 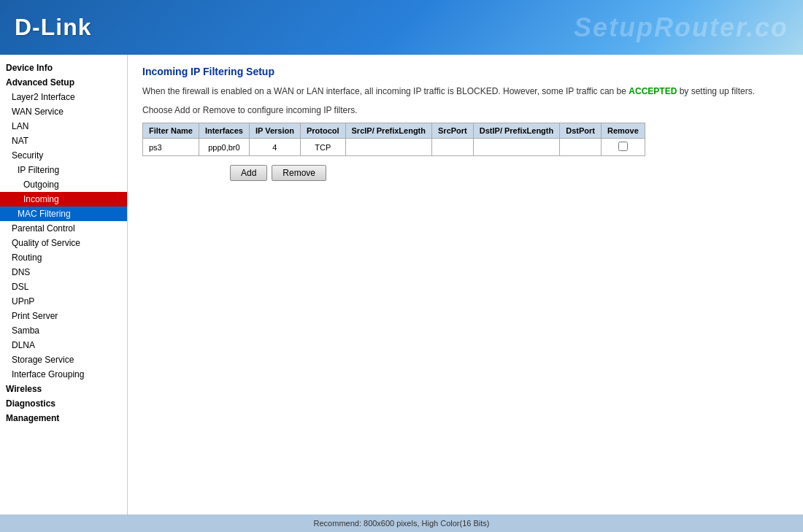 I want to click on cell-remove-checkbox, so click(x=623, y=147).